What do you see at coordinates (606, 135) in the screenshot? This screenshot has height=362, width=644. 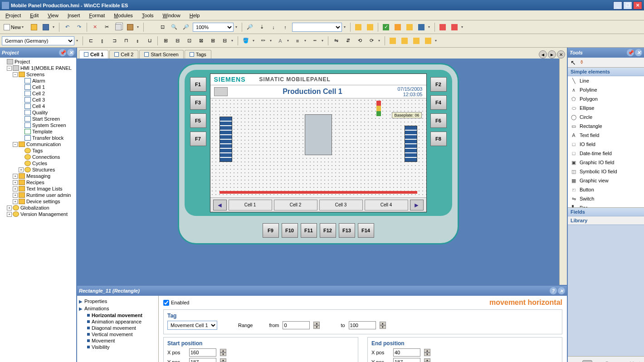 I see `tool-text-field: AText field` at bounding box center [606, 135].